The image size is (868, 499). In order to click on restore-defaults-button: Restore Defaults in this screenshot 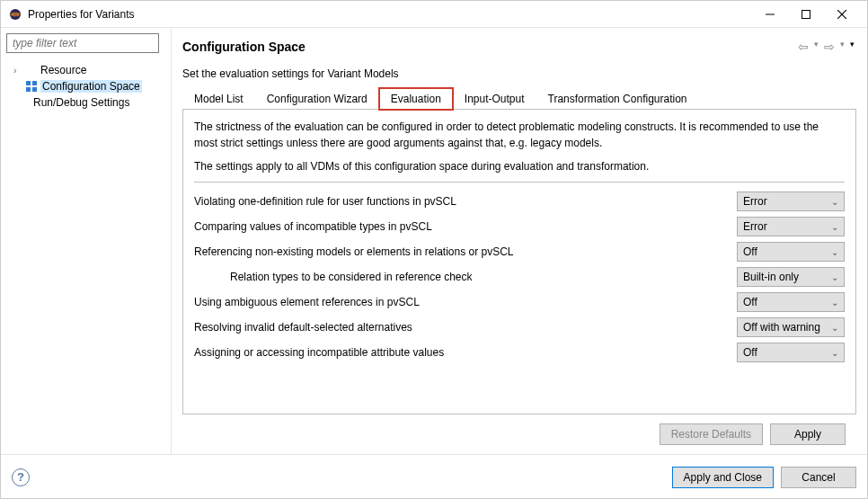, I will do `click(712, 434)`.